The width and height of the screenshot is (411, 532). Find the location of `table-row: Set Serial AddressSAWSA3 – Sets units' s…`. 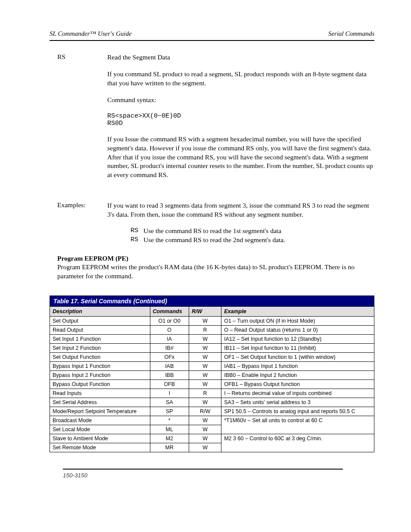

table-row: Set Serial AddressSAWSA3 – Sets units' s… is located at coordinates (212, 402).